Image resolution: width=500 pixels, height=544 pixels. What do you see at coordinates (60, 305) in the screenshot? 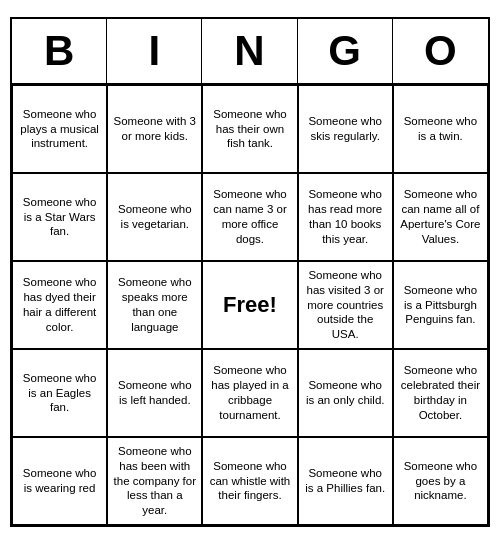
I see `bingo-cell-10: Someone who has dyed their hair a differ…` at bounding box center [60, 305].